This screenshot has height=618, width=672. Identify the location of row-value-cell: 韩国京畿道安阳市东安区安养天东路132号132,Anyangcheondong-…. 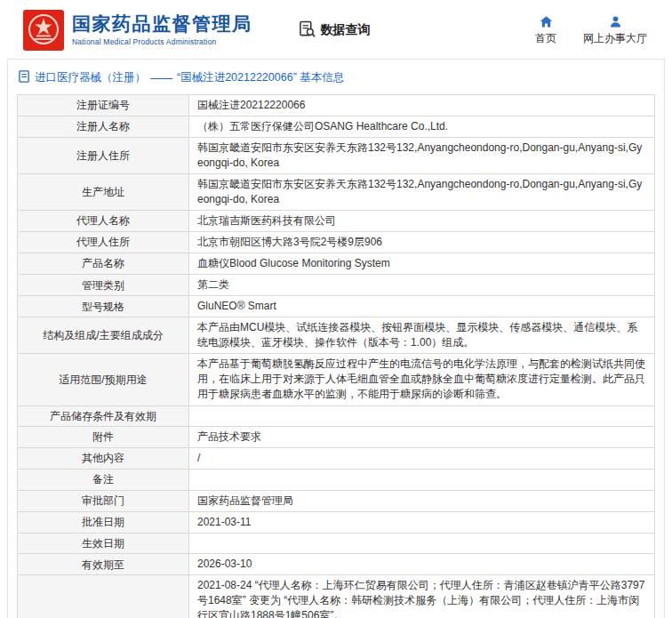
(422, 192).